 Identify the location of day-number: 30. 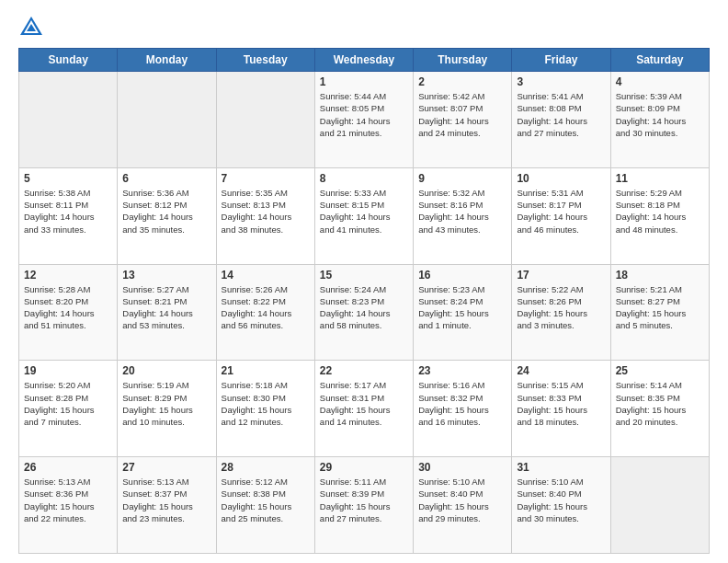
(462, 467).